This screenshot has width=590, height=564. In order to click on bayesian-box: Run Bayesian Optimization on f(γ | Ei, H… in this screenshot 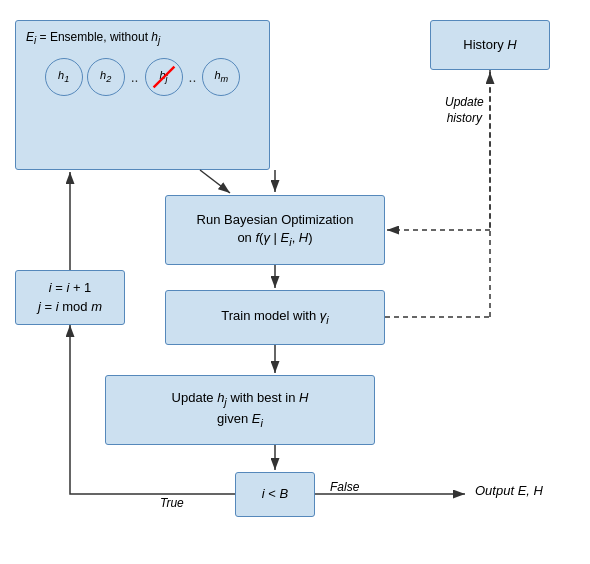, I will do `click(275, 230)`.